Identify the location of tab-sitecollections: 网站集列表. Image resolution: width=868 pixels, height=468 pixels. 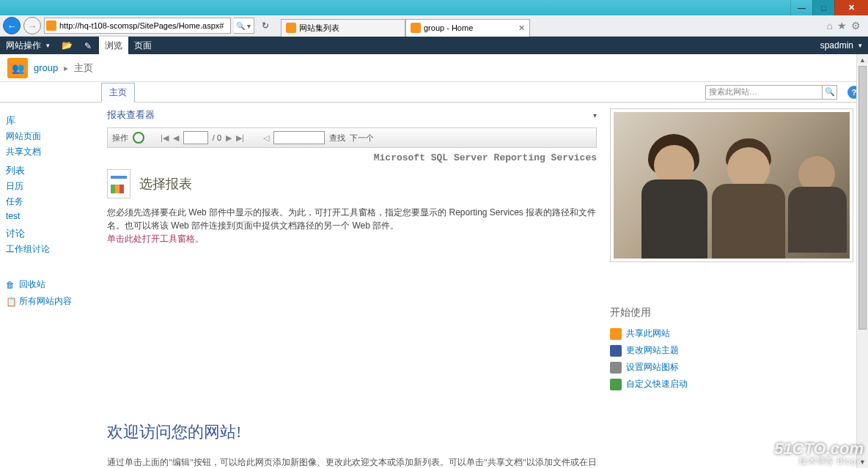
(343, 28).